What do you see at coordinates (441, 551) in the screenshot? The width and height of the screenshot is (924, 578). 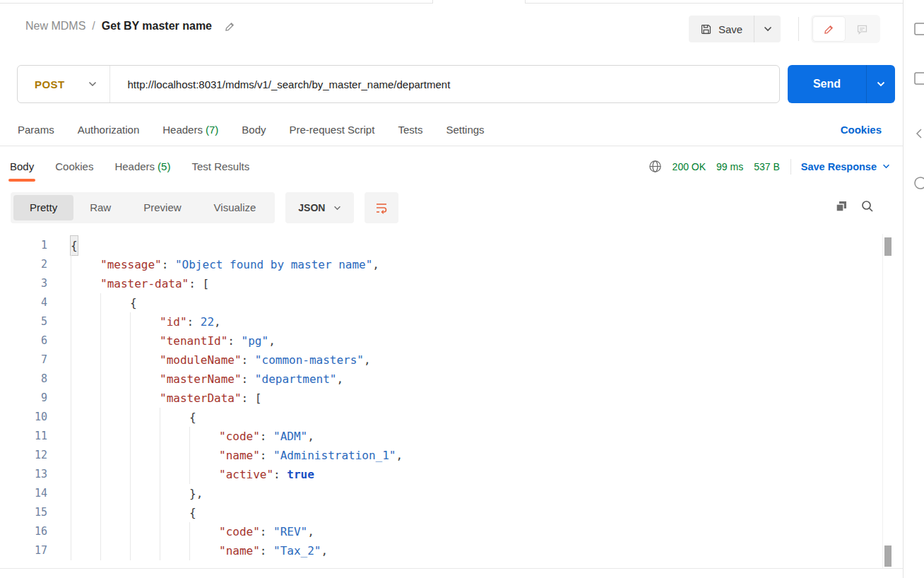 I see `code-line: 17"name": "Tax_2",` at bounding box center [441, 551].